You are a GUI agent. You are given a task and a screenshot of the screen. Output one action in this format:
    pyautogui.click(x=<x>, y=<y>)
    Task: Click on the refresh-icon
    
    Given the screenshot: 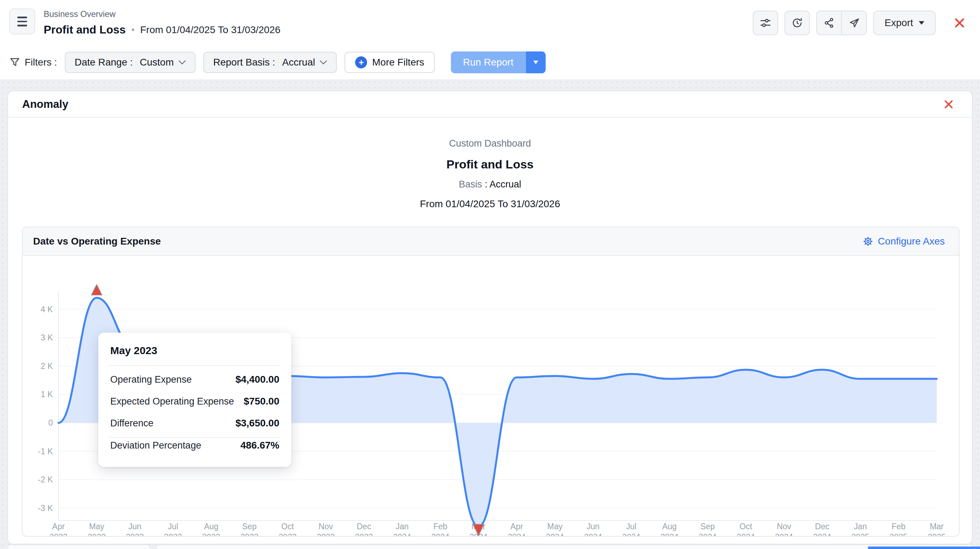 What is the action you would take?
    pyautogui.click(x=797, y=23)
    